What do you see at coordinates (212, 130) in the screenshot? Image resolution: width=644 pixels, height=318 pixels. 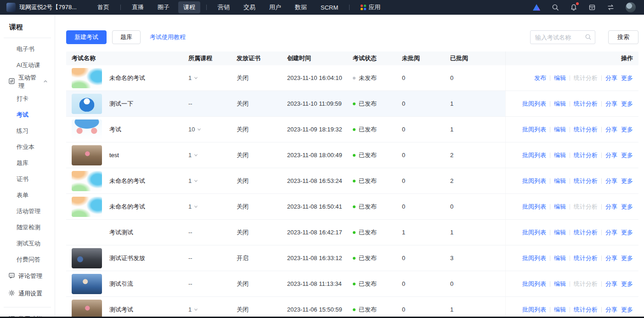 I see `course-count-dropdown: 10` at bounding box center [212, 130].